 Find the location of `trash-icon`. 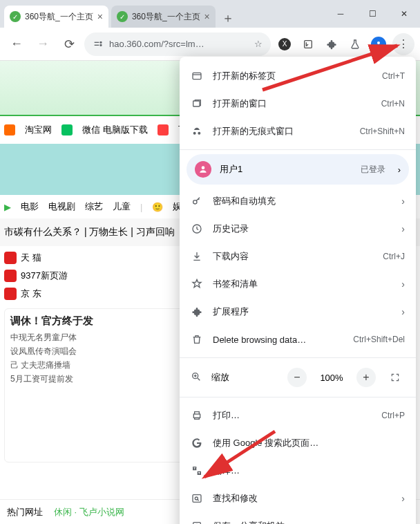

trash-icon is located at coordinates (197, 339).